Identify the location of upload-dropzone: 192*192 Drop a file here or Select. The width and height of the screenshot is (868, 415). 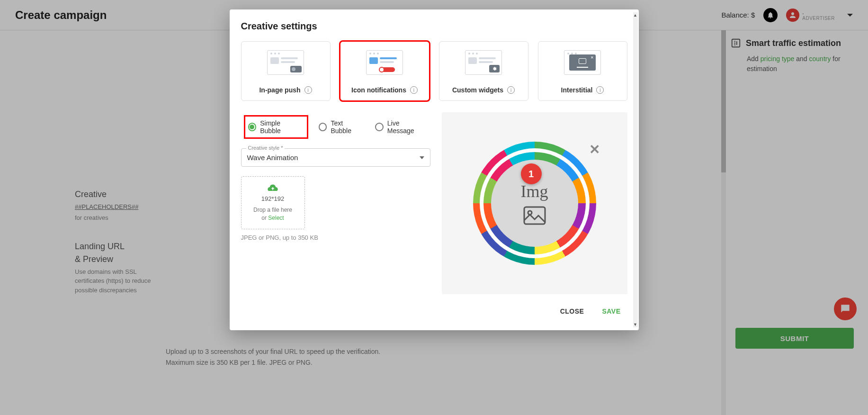
(273, 203).